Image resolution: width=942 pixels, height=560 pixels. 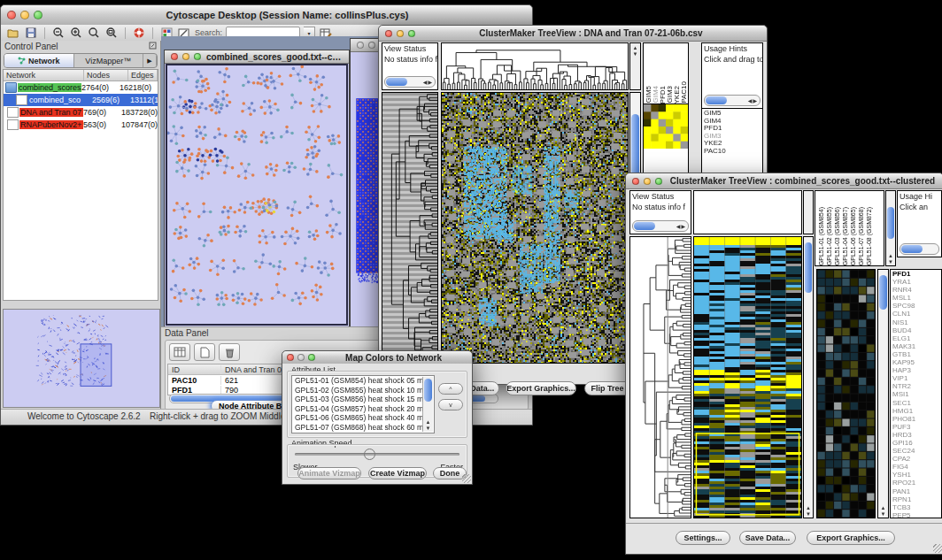 What do you see at coordinates (784, 181) in the screenshot?
I see `treeview2-titlebar: ClusterMaker TreeView : combined_scores_…` at bounding box center [784, 181].